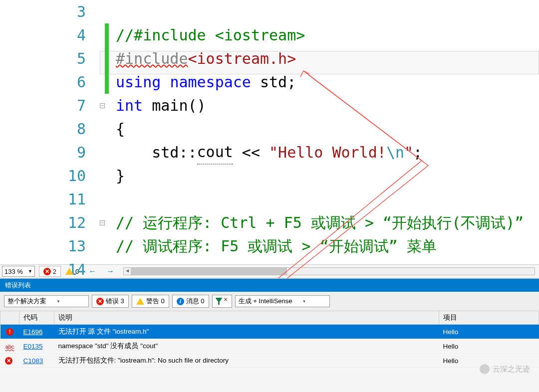 This screenshot has height=392, width=539. Describe the element at coordinates (209, 271) in the screenshot. I see `scrollbar-thumb` at that location.